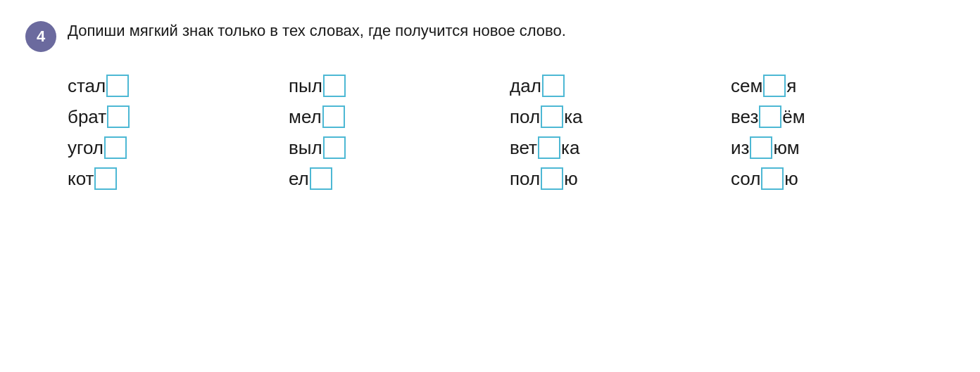  What do you see at coordinates (87, 86) in the screenshot?
I see `word-before: стал` at bounding box center [87, 86].